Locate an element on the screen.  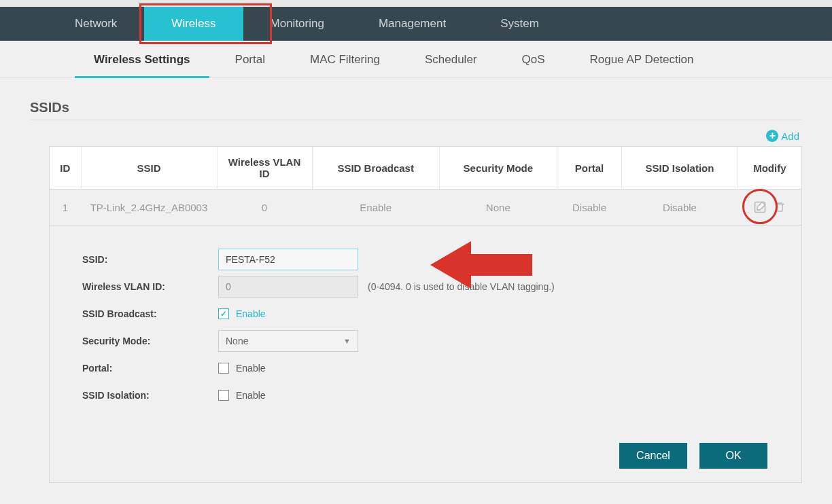
top-spacer is located at coordinates (416, 3).